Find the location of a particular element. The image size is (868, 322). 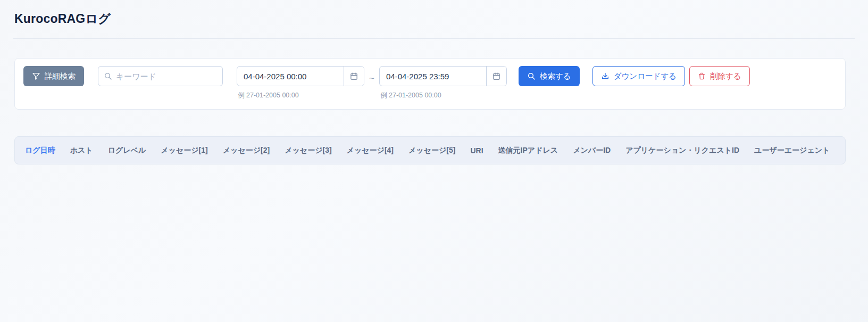

date-from-hint: 例 27-01-2005 00:00 is located at coordinates (301, 96).